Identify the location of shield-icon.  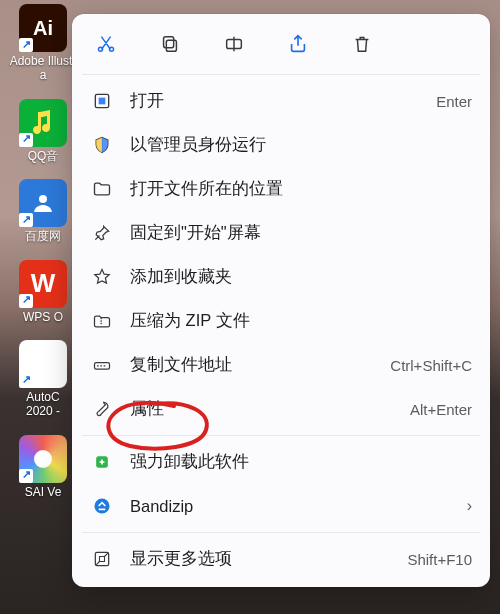
(102, 145).